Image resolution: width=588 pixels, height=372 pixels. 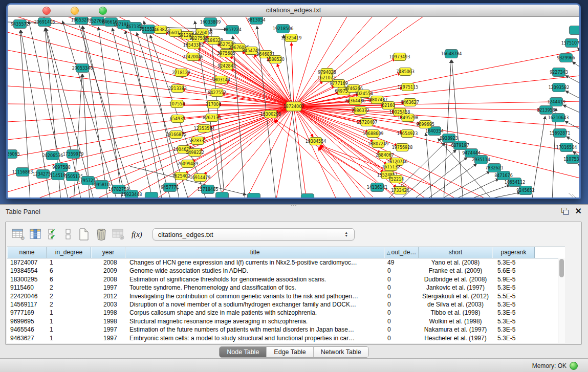 I want to click on show-column-icon, so click(x=36, y=234).